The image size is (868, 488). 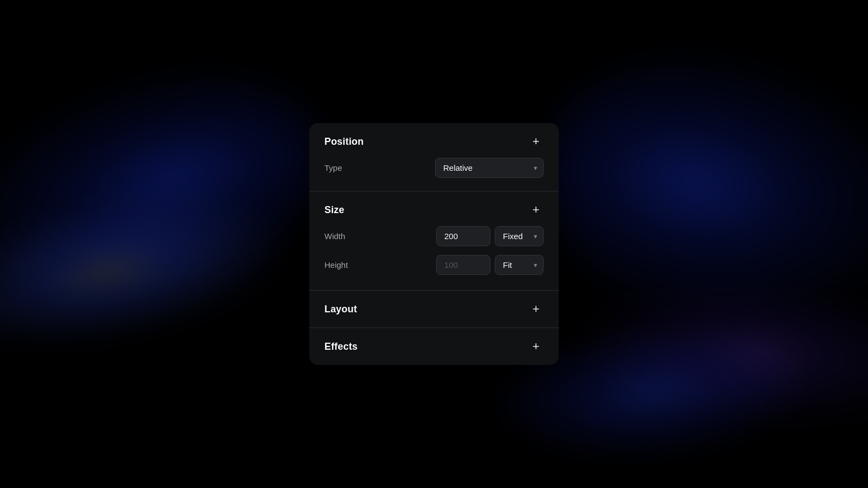 What do you see at coordinates (434, 244) in the screenshot?
I see `properties-panel: Position + Type Relative Absolute Fixed …` at bounding box center [434, 244].